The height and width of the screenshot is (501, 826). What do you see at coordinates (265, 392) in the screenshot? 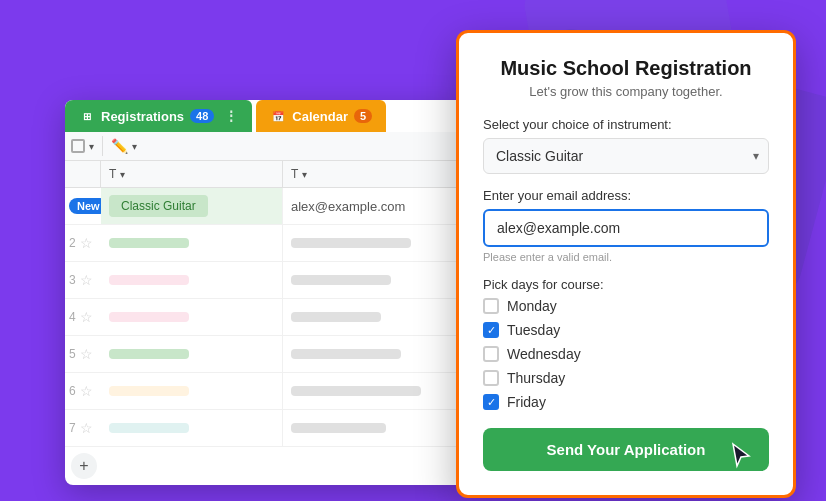
I see `table-row: 6 ☆` at bounding box center [265, 392].